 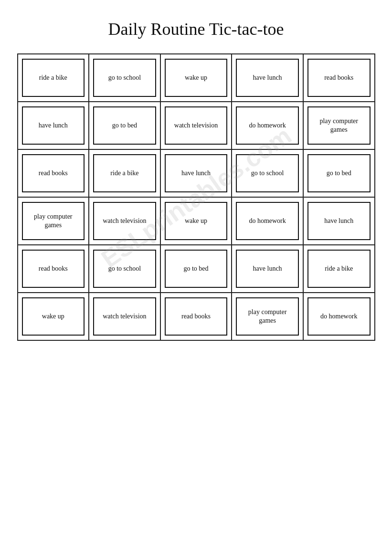 What do you see at coordinates (196, 29) in the screenshot?
I see `page-title: Daily Routine Tic-tac-toe` at bounding box center [196, 29].